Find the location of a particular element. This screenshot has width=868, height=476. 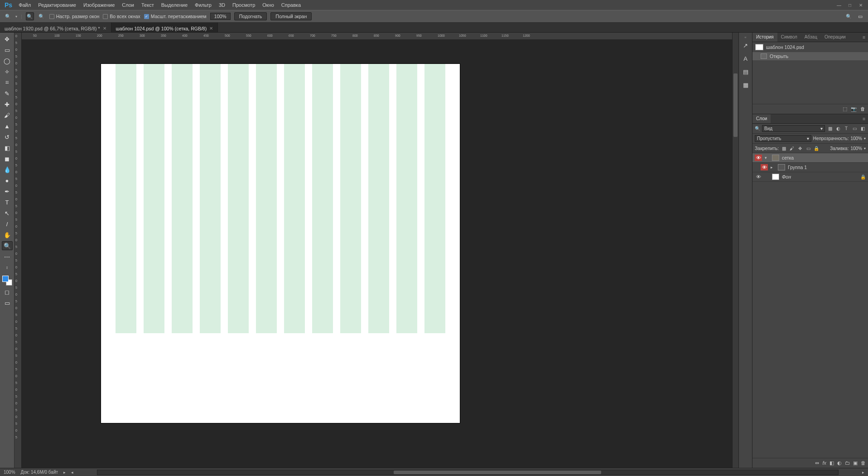

lock-artboard-icon: ▭ is located at coordinates (808, 148).